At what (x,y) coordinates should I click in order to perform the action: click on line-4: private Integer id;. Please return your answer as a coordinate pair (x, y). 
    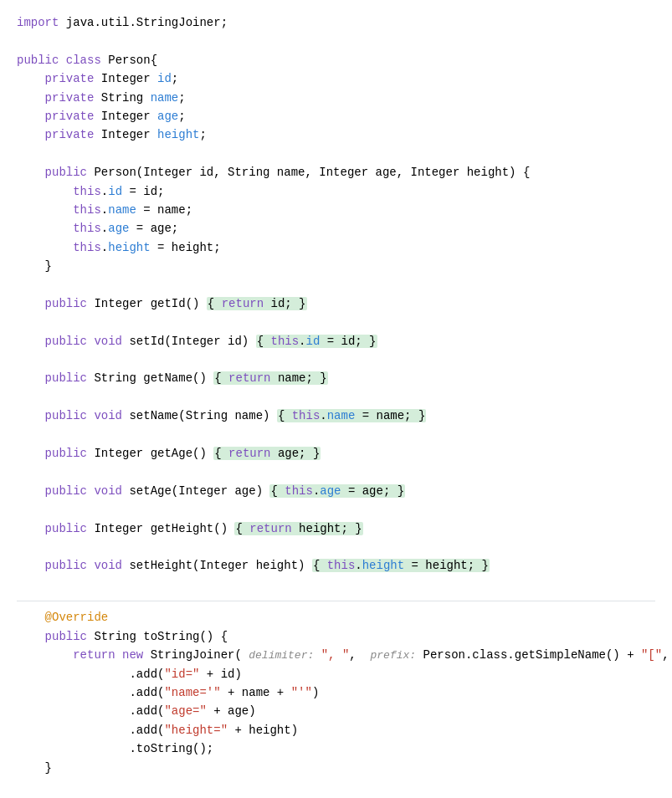
    Looking at the image, I should click on (336, 79).